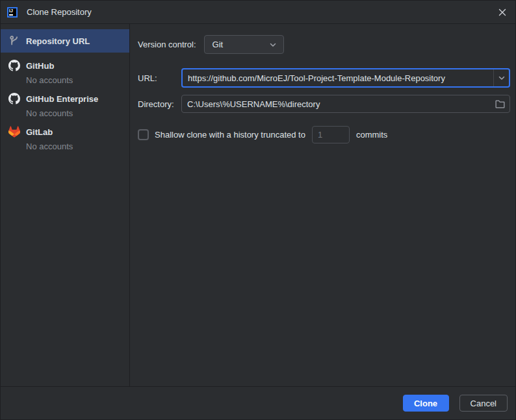  What do you see at coordinates (258, 402) in the screenshot?
I see `button-bar: Clone Cancel` at bounding box center [258, 402].